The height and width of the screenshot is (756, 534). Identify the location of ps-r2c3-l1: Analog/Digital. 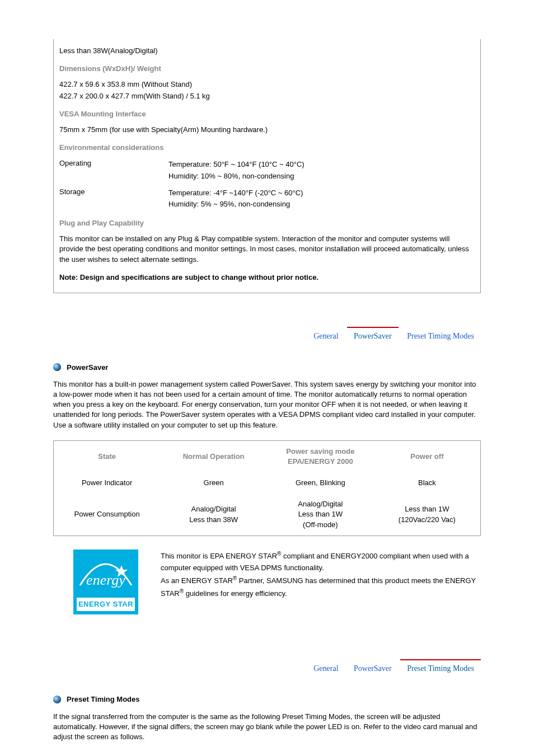
(320, 504).